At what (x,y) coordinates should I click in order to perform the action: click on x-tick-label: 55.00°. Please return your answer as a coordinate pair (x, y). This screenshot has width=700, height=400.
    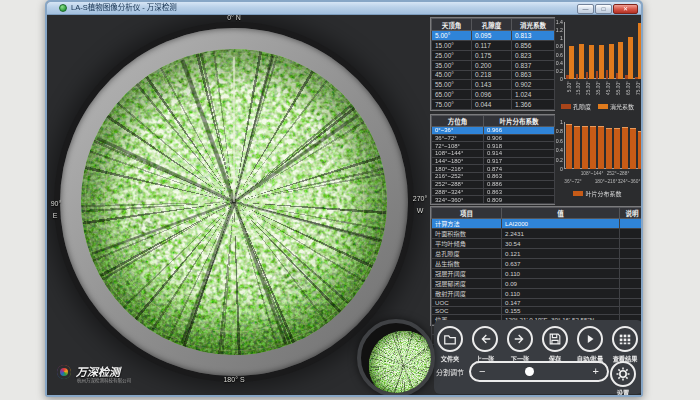
    Looking at the image, I should click on (618, 88).